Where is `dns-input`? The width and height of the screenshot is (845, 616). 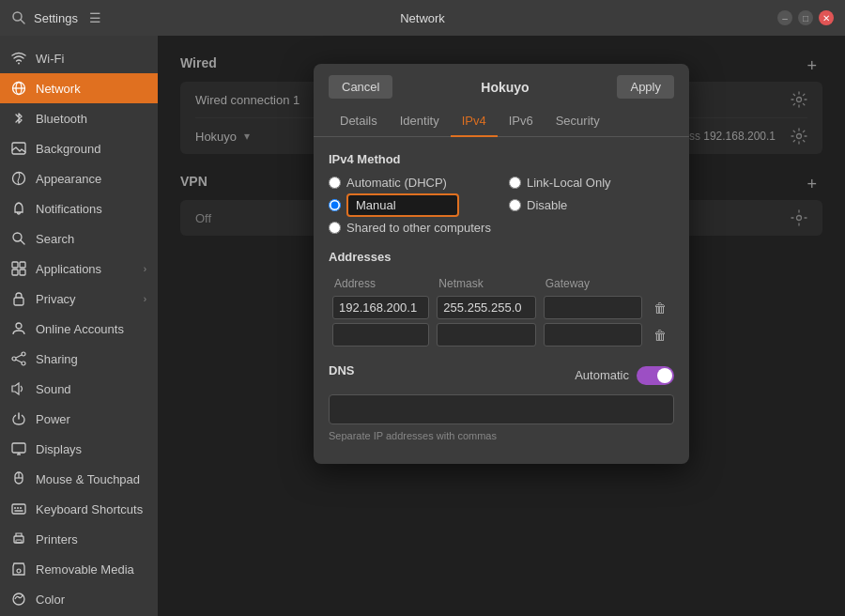
dns-input is located at coordinates (501, 409).